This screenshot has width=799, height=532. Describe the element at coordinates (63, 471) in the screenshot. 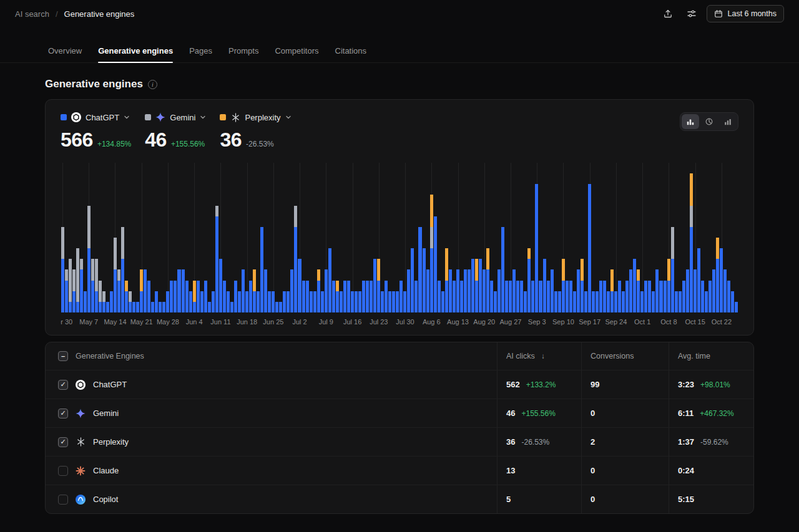

I see `claude-checkbox` at that location.